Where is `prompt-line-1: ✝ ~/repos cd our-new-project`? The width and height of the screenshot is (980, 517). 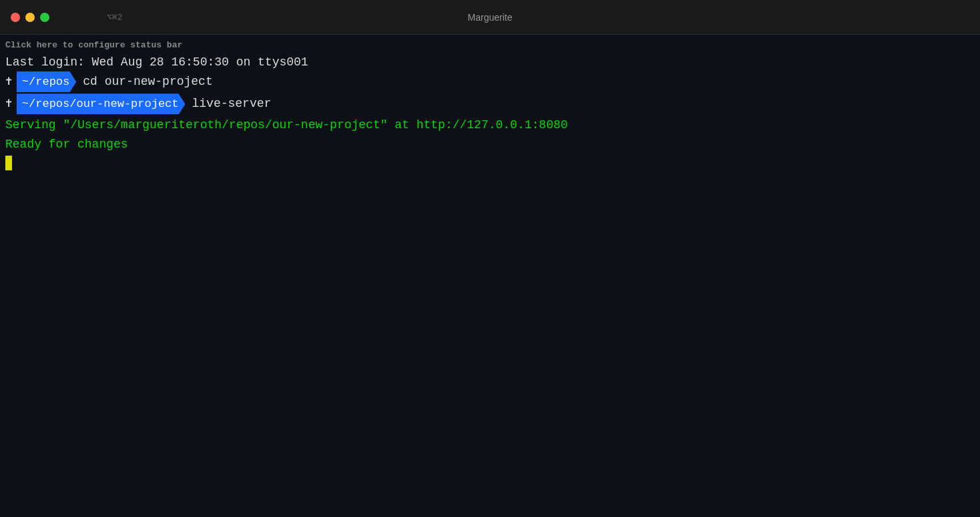 prompt-line-1: ✝ ~/repos cd our-new-project is located at coordinates (490, 81).